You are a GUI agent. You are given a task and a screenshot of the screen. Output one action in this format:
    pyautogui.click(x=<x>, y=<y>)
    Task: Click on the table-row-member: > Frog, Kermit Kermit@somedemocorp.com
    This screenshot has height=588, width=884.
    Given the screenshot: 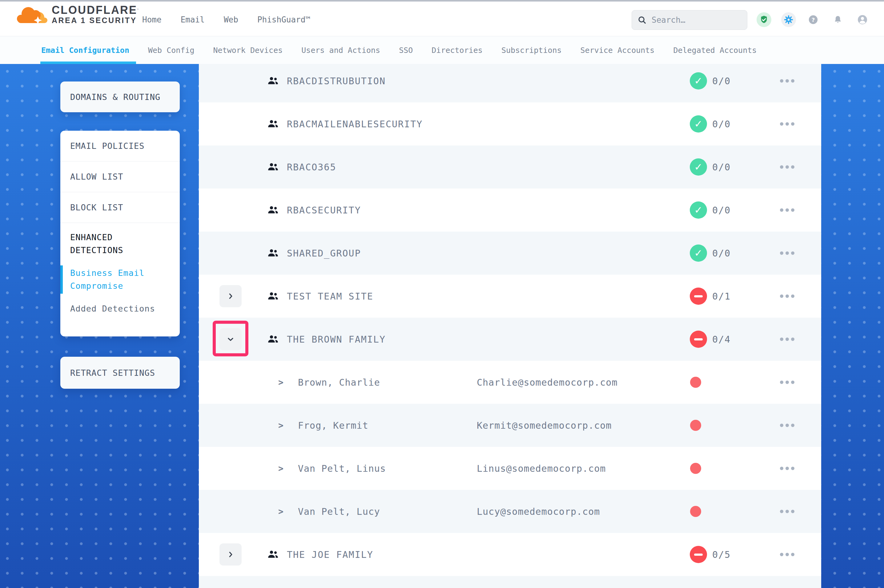 What is the action you would take?
    pyautogui.click(x=510, y=425)
    